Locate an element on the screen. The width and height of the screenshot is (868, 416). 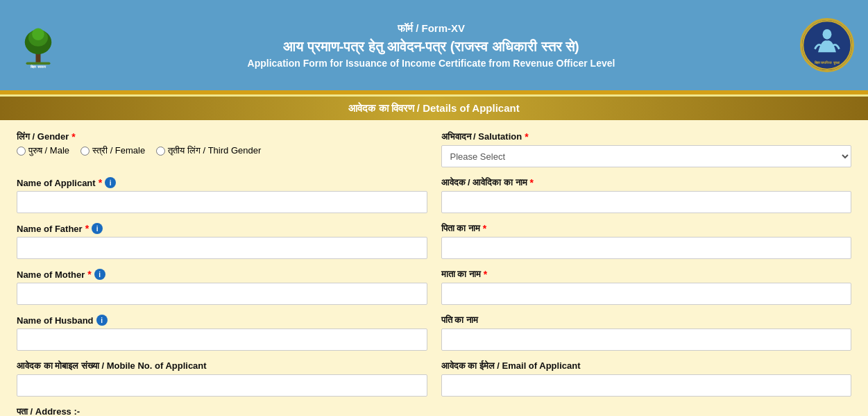
bihar-govt-logo: बिहार सरकार is located at coordinates (38, 45).